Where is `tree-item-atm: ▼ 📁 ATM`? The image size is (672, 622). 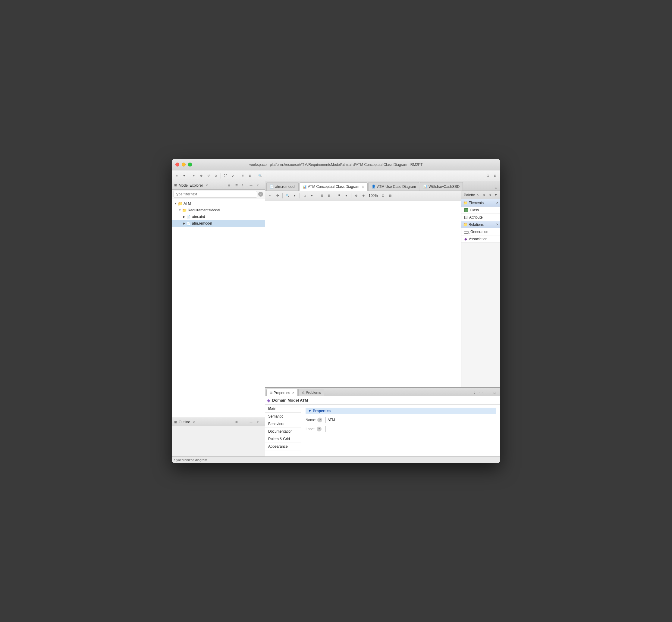
tree-item-atm: ▼ 📁 ATM is located at coordinates (218, 204).